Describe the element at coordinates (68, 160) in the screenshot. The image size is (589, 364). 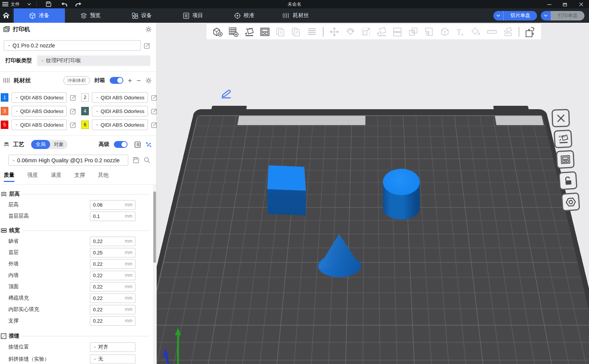
I see `process-preset-select: ⌄ 0.06mm High Quality @Q1 Pro 0.2 nozzle` at that location.